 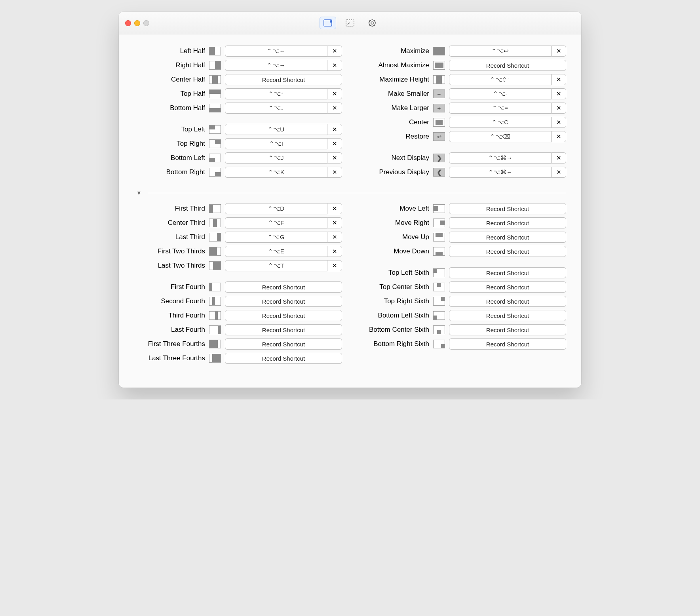 What do you see at coordinates (508, 209) in the screenshot?
I see `record-shortcut-move-left: Record Shortcut` at bounding box center [508, 209].